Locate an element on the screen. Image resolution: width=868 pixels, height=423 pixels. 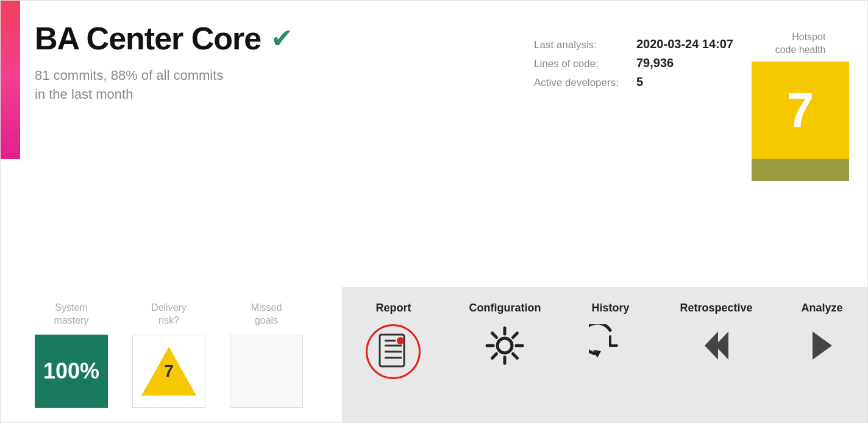
stat-active-developers: Active developers: 5 is located at coordinates (634, 82).